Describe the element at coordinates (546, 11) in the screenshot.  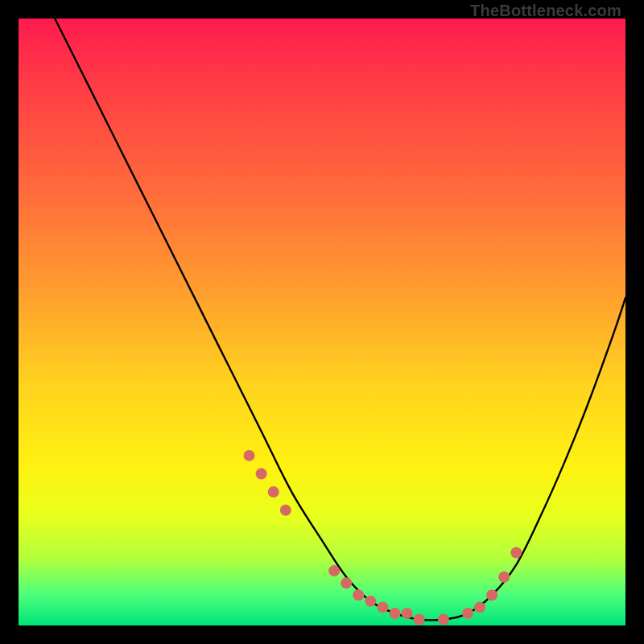
I see `attribution-text: TheBottleneck.com` at that location.